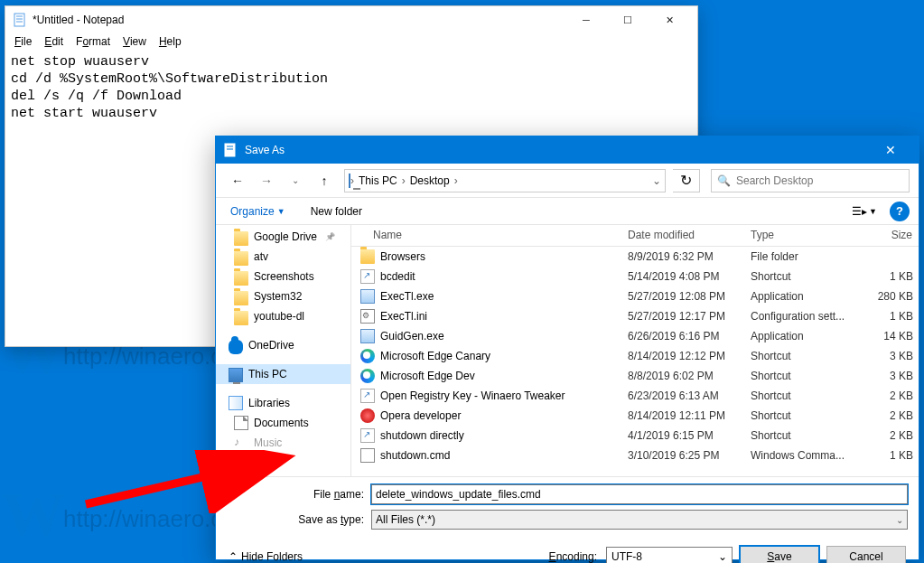 The height and width of the screenshot is (563, 924). What do you see at coordinates (689, 436) in the screenshot?
I see `file-date: 4/1/2019 6:15 PM` at bounding box center [689, 436].